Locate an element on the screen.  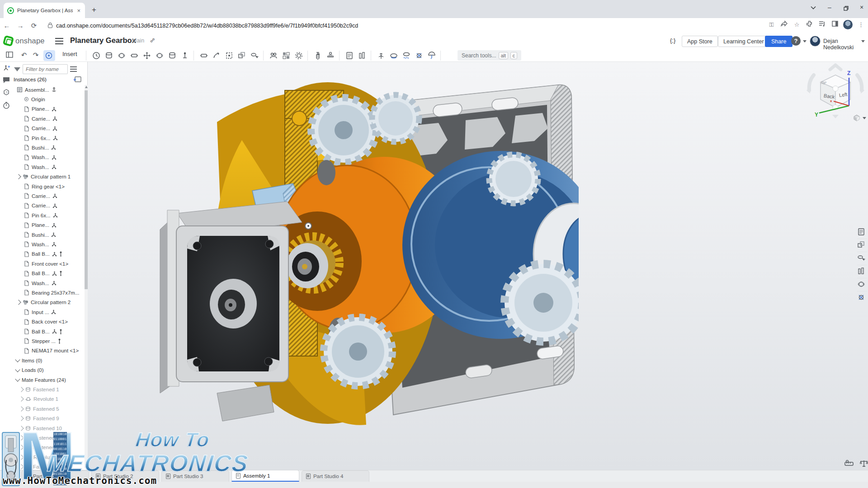
named-positions-icon is located at coordinates (394, 56).